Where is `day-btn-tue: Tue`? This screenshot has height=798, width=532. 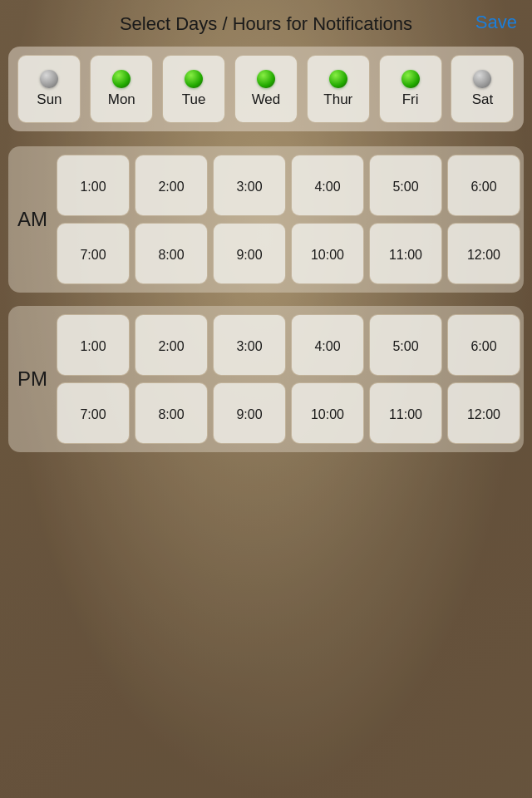
day-btn-tue: Tue is located at coordinates (194, 89).